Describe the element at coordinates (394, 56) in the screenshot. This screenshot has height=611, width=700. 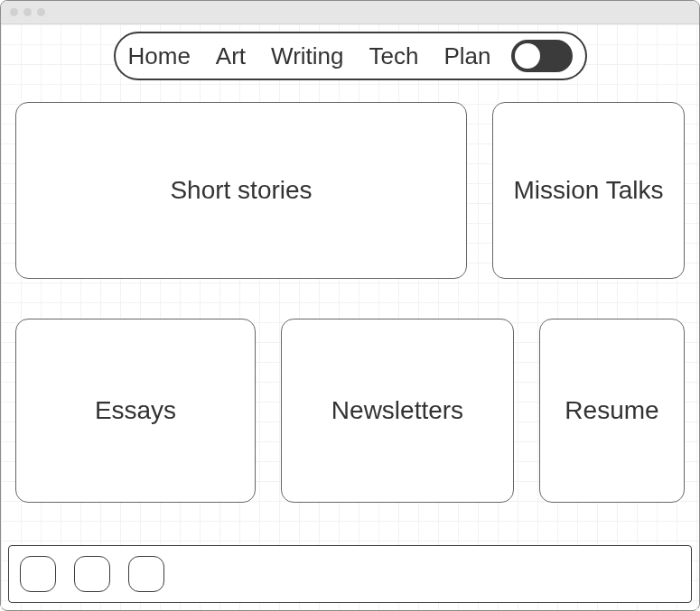
I see `nav-item-tech: Tech` at that location.